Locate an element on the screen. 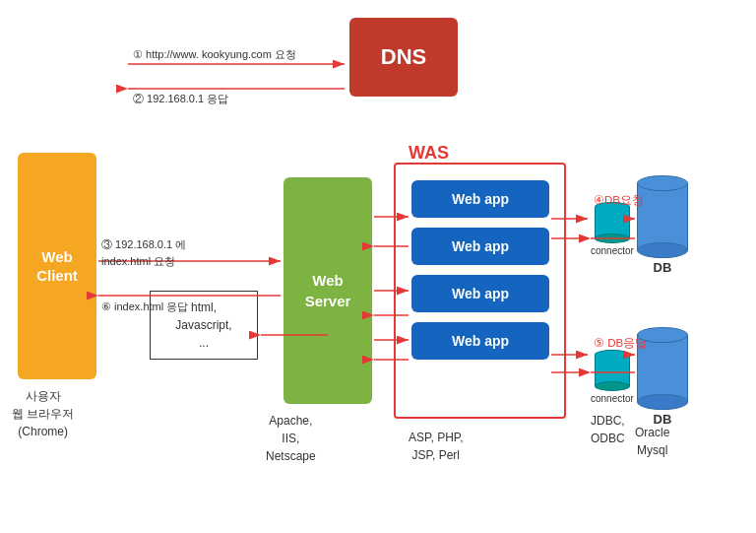 The width and height of the screenshot is (756, 533). dns-label: DNS is located at coordinates (404, 57).